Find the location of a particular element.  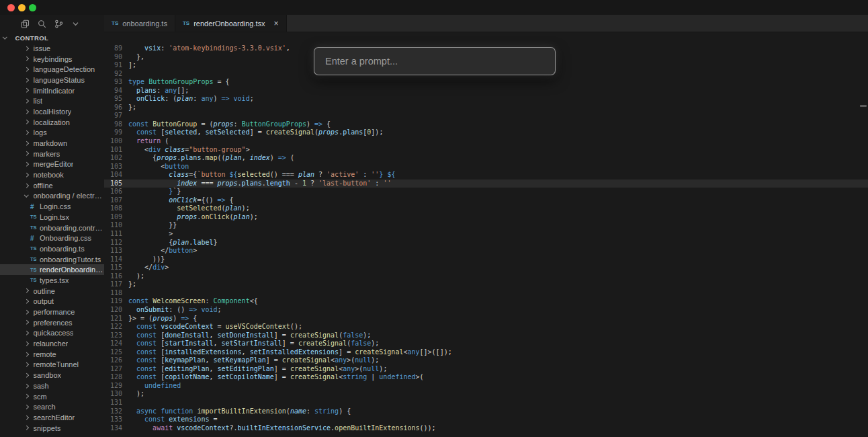

code-line-102: 102 {props.plans.map((plan, index) => ( is located at coordinates (486, 159).